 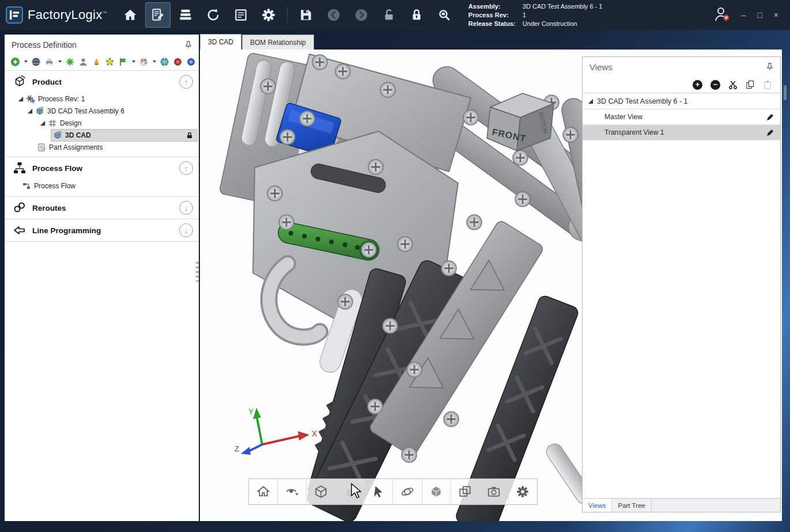 What do you see at coordinates (361, 15) in the screenshot?
I see `forward-button` at bounding box center [361, 15].